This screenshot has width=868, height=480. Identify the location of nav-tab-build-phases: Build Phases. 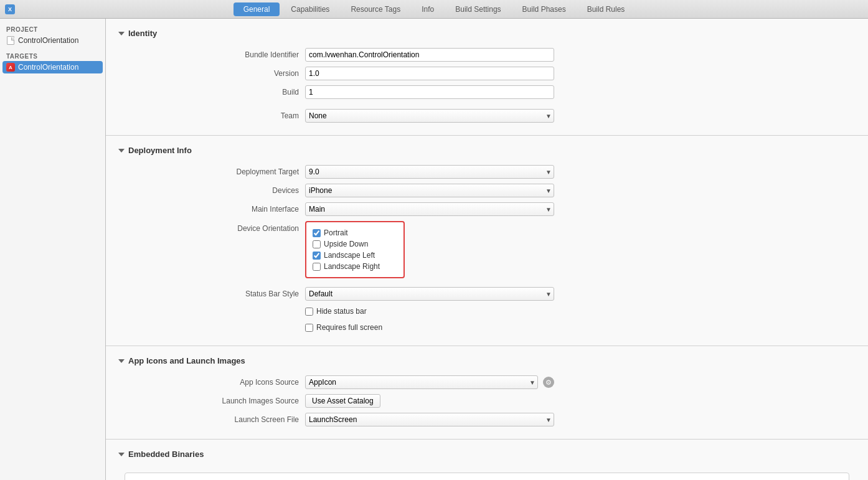
(544, 9).